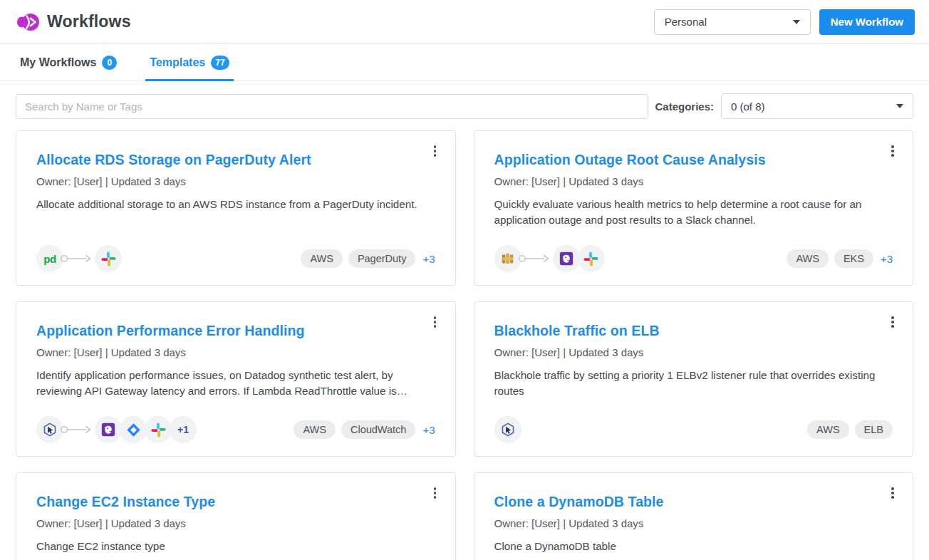  What do you see at coordinates (236, 331) in the screenshot?
I see `card-title: Application Performance Error Handling` at bounding box center [236, 331].